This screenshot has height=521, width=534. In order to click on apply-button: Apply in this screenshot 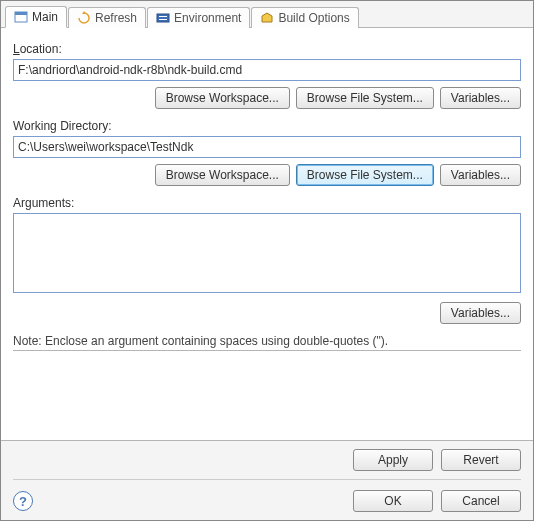, I will do `click(393, 460)`.